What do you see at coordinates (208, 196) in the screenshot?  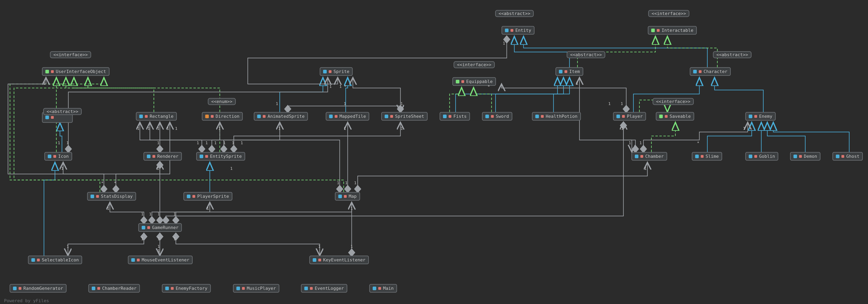 I see `uml-node-playersprite: PlayerSprite` at bounding box center [208, 196].